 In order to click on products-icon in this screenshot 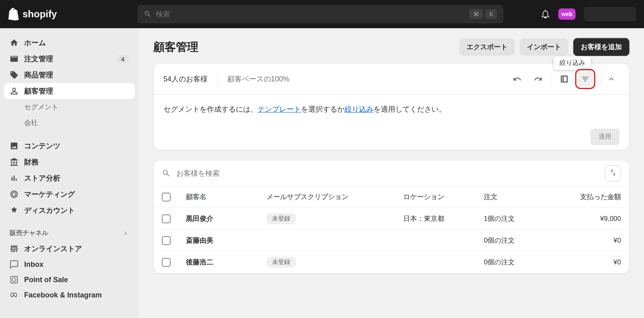, I will do `click(14, 75)`.